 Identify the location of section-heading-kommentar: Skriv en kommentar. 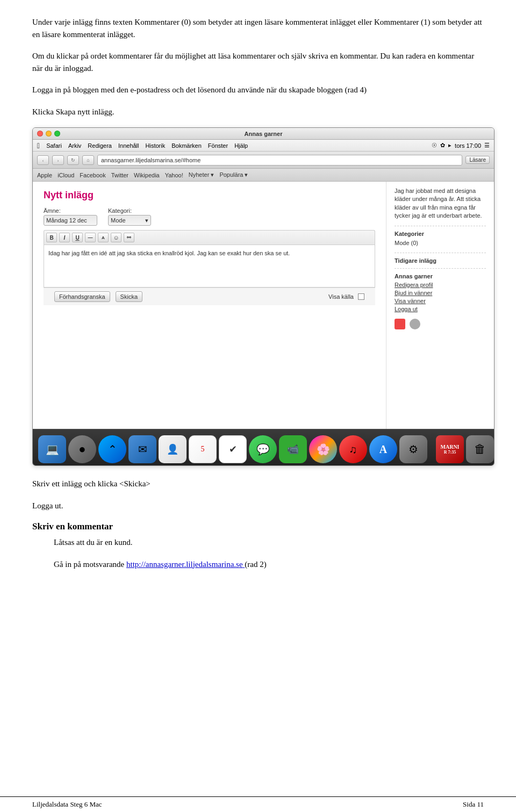
(258, 527).